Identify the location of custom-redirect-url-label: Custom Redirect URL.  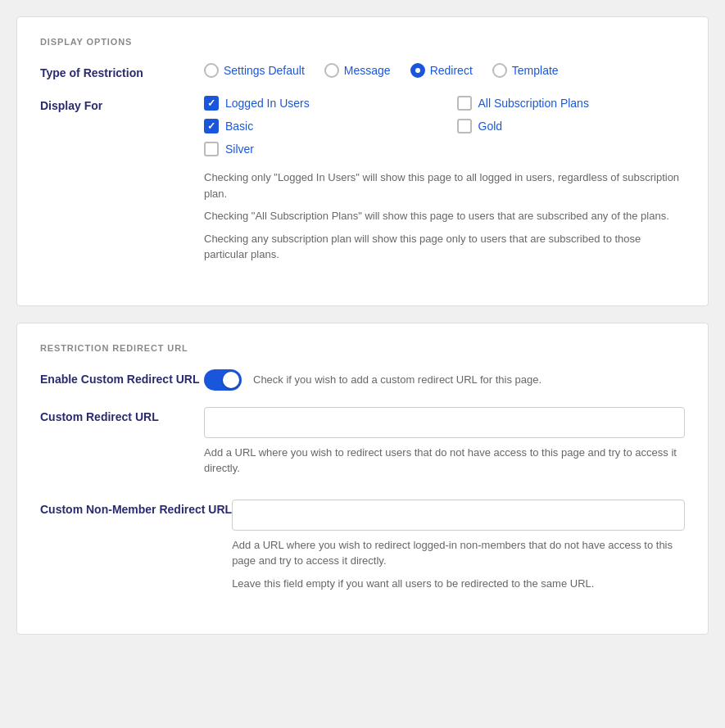
(122, 415).